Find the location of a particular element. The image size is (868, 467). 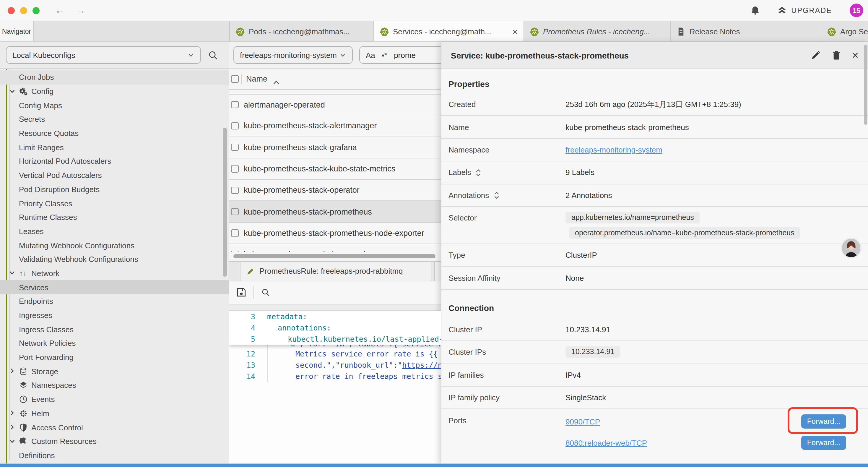

sidebar-item-vertical-pod-autoscalers: Vertical Pod Autoscalers is located at coordinates (115, 175).